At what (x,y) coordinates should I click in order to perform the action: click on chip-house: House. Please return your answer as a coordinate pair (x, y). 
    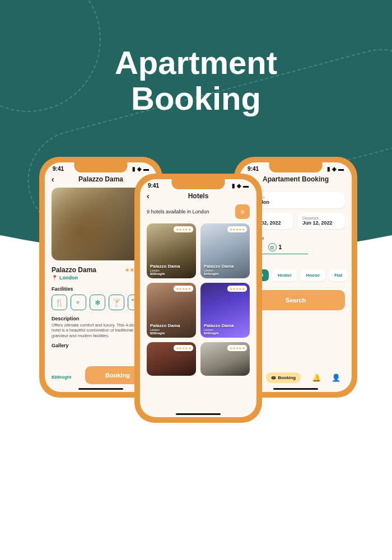
    Looking at the image, I should click on (312, 276).